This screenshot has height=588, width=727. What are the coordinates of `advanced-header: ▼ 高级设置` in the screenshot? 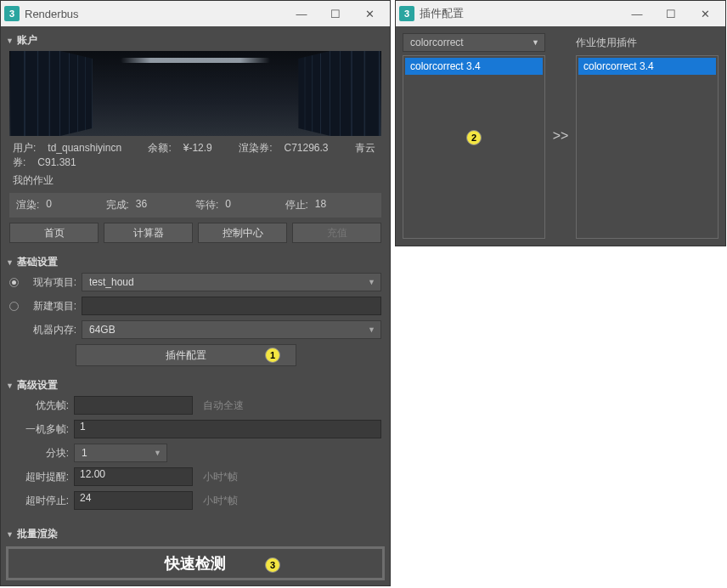 It's located at (195, 386).